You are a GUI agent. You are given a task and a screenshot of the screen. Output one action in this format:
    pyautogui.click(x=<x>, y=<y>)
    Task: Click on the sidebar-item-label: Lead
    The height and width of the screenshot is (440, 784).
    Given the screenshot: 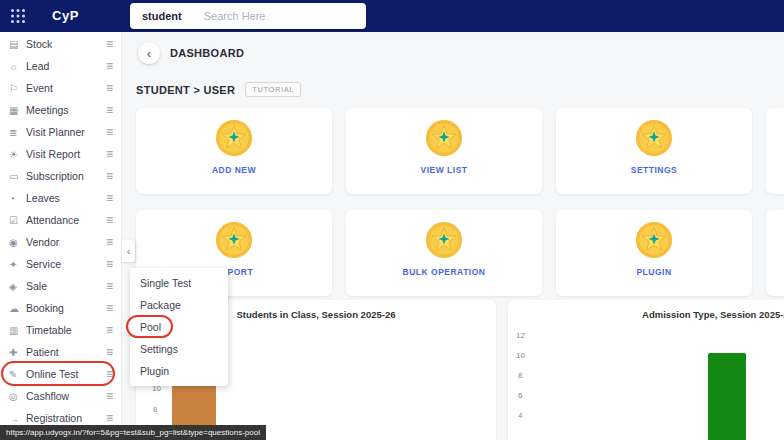 What is the action you would take?
    pyautogui.click(x=66, y=66)
    